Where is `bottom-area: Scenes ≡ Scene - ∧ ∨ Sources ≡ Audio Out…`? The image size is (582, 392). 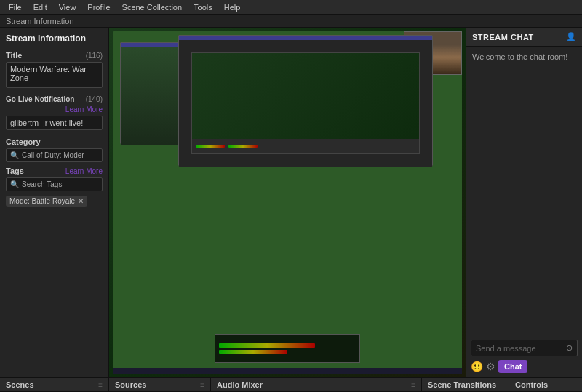
bottom-area: Scenes ≡ Scene - ∧ ∨ Sources ≡ Audio Out… is located at coordinates (291, 385).